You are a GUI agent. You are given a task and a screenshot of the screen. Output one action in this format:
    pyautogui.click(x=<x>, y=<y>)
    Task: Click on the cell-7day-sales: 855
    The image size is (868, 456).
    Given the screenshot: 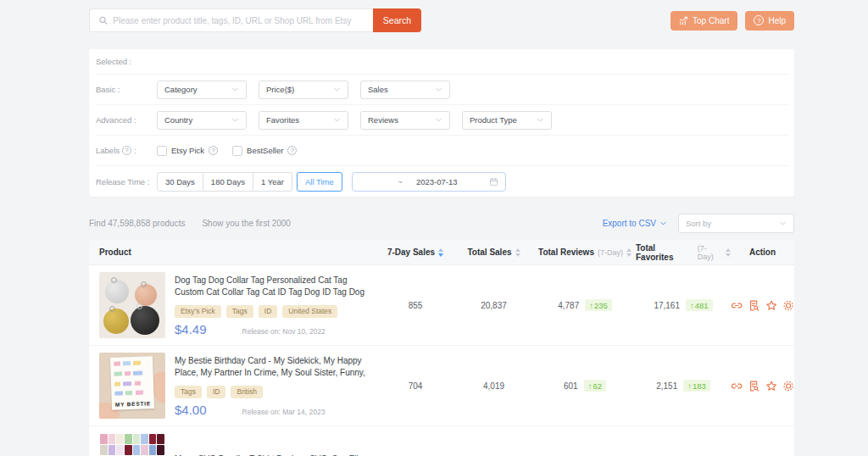 What is the action you would take?
    pyautogui.click(x=415, y=305)
    